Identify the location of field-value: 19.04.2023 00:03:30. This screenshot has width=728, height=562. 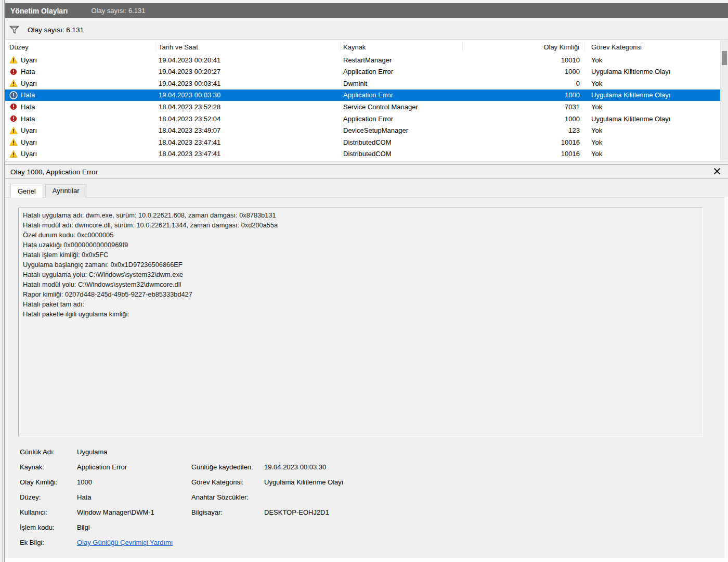
(295, 467).